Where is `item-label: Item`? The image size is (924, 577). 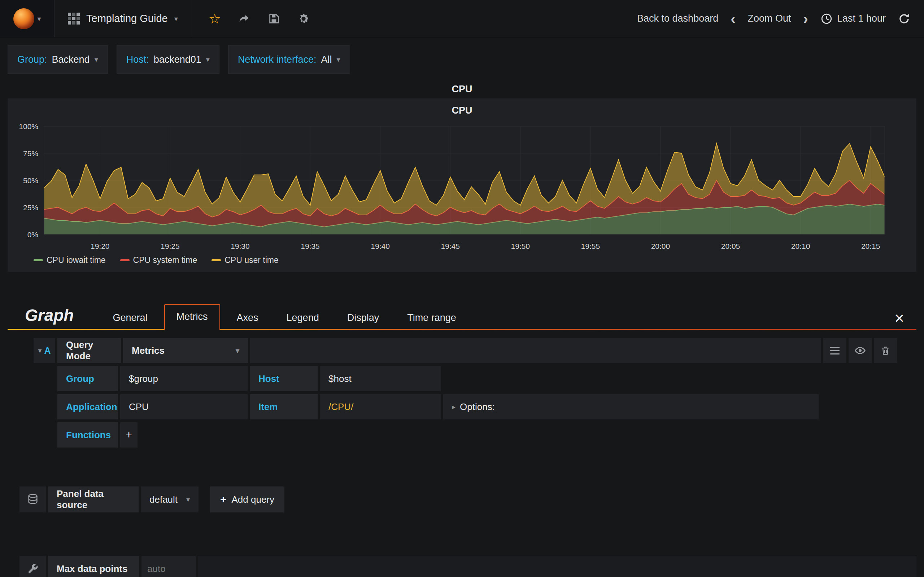 item-label: Item is located at coordinates (284, 407).